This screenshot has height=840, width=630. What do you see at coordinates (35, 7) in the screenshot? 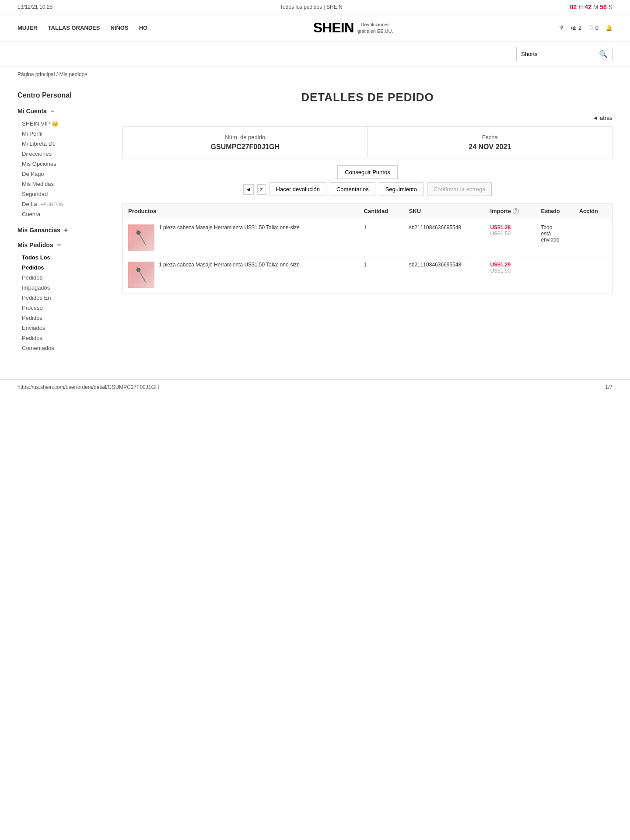
I see `datetime: 13/12/21 10:25` at bounding box center [35, 7].